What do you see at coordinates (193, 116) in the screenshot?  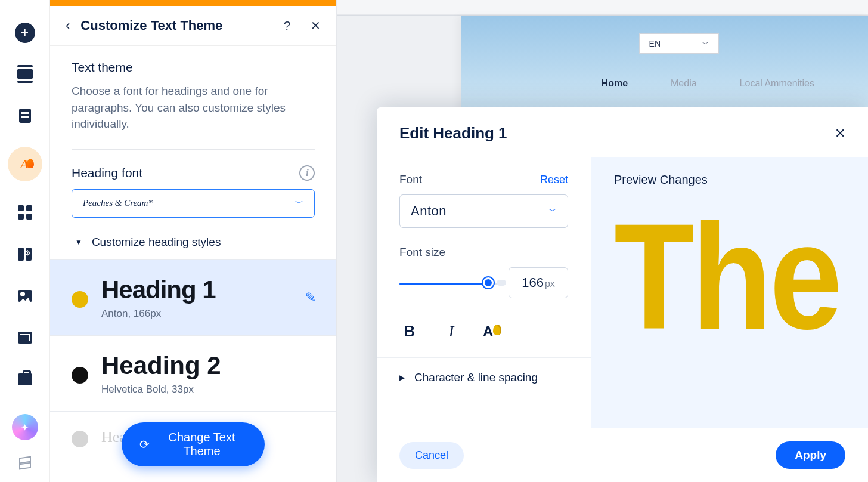 I see `section-description: Choose a font for headings and one for p…` at bounding box center [193, 116].